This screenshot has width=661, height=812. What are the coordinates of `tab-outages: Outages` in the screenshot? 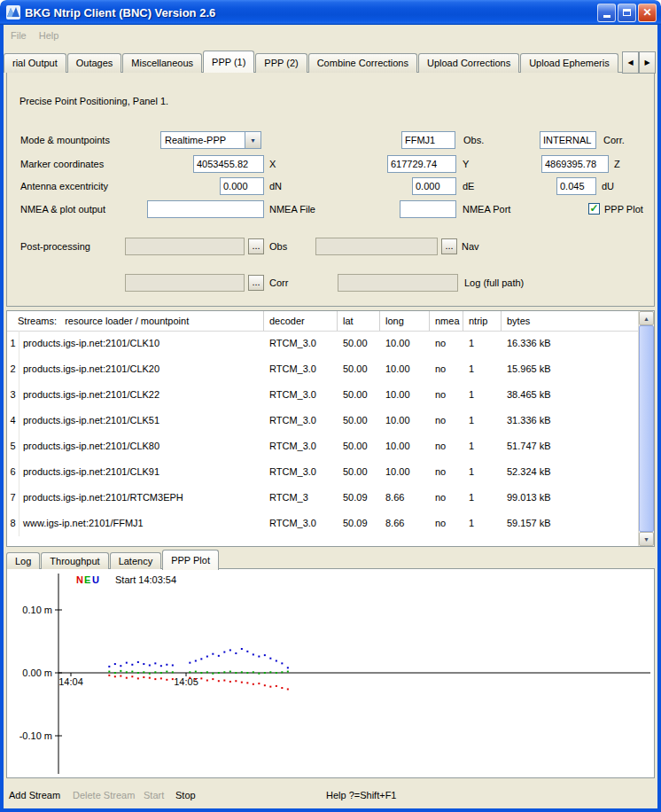 It's located at (95, 63).